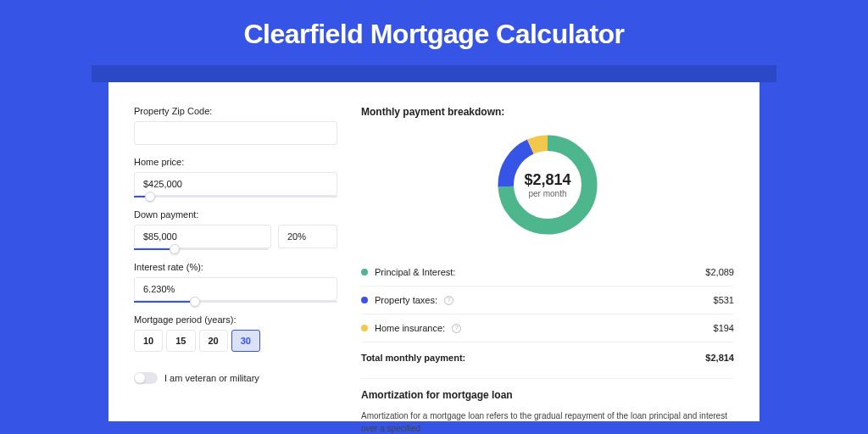 This screenshot has width=868, height=434. Describe the element at coordinates (548, 360) in the screenshot. I see `legend-total-row: Total monthly payment: $2,814` at that location.